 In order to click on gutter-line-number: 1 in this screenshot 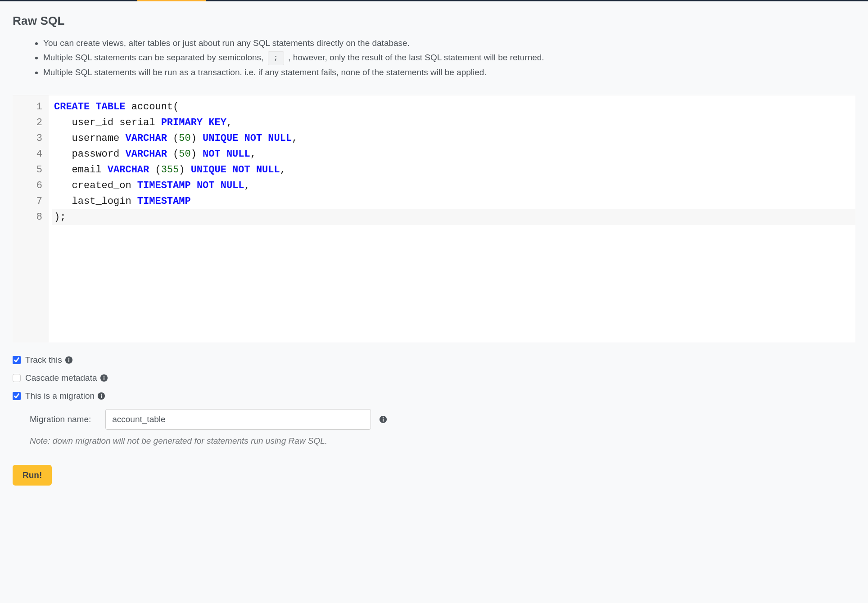, I will do `click(27, 107)`.